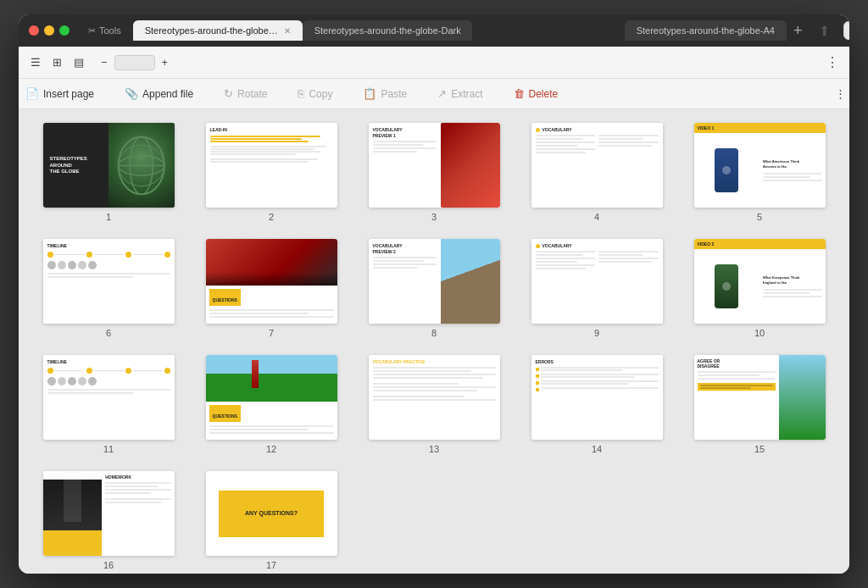  I want to click on page-2: LEAD-IN 2, so click(271, 173).